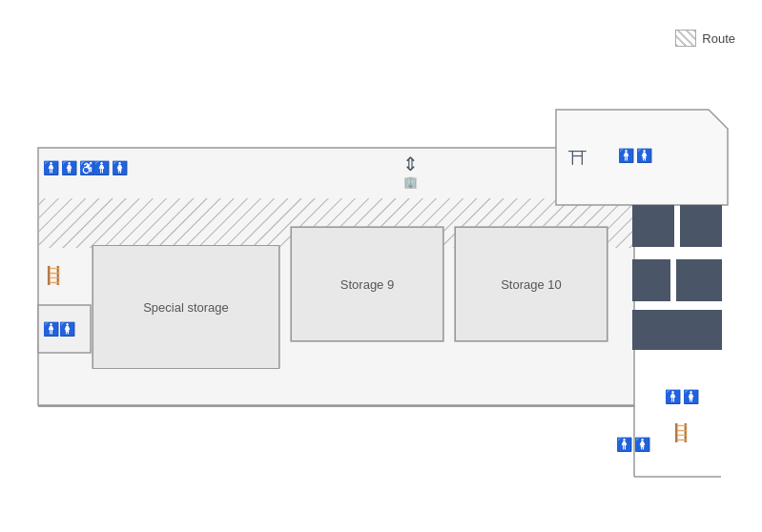 Image resolution: width=762 pixels, height=532 pixels. Describe the element at coordinates (635, 155) in the screenshot. I see `restroom-icon-topright: 🚹 🚺` at that location.